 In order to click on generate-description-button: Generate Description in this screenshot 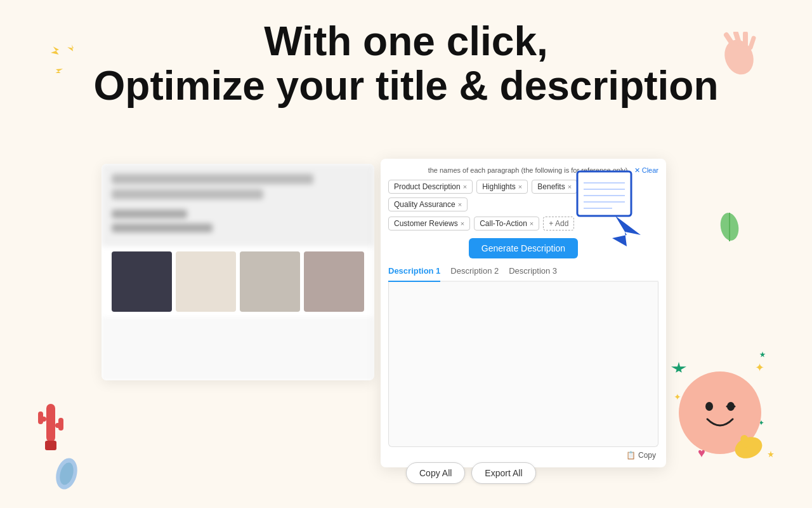, I will do `click(523, 248)`.